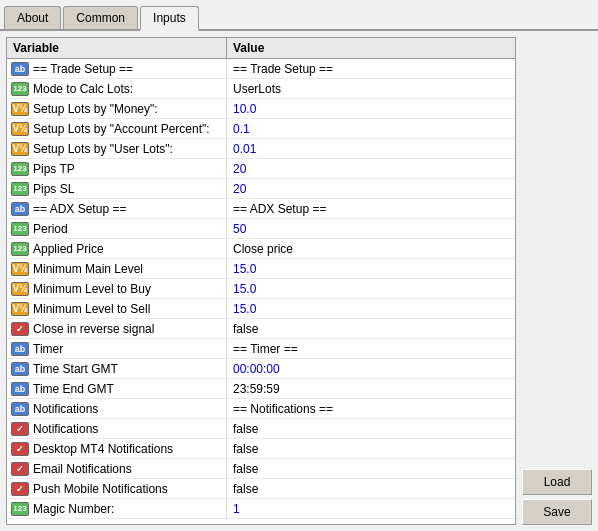 The image size is (598, 531). Describe the element at coordinates (261, 349) in the screenshot. I see `table-row: abTimer== Timer ==` at that location.